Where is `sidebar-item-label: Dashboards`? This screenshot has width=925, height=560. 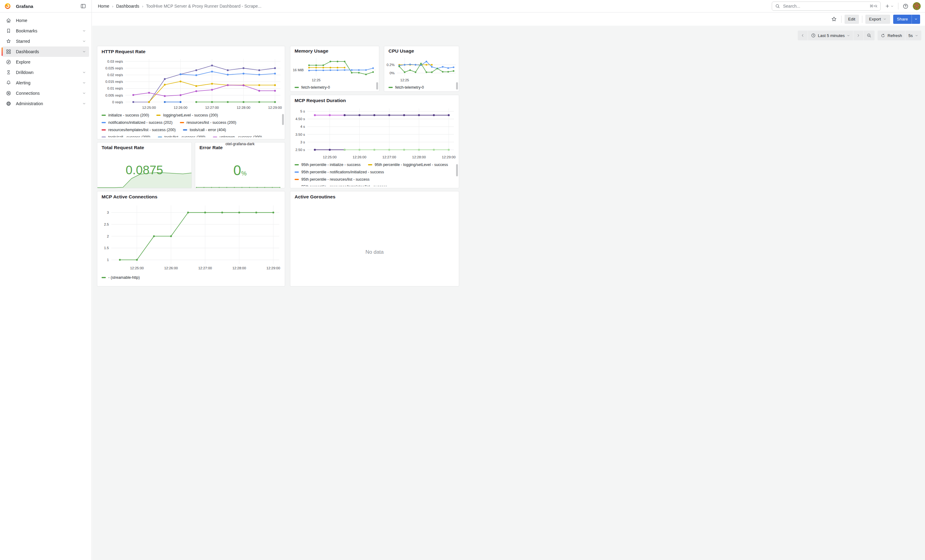 sidebar-item-label: Dashboards is located at coordinates (27, 52).